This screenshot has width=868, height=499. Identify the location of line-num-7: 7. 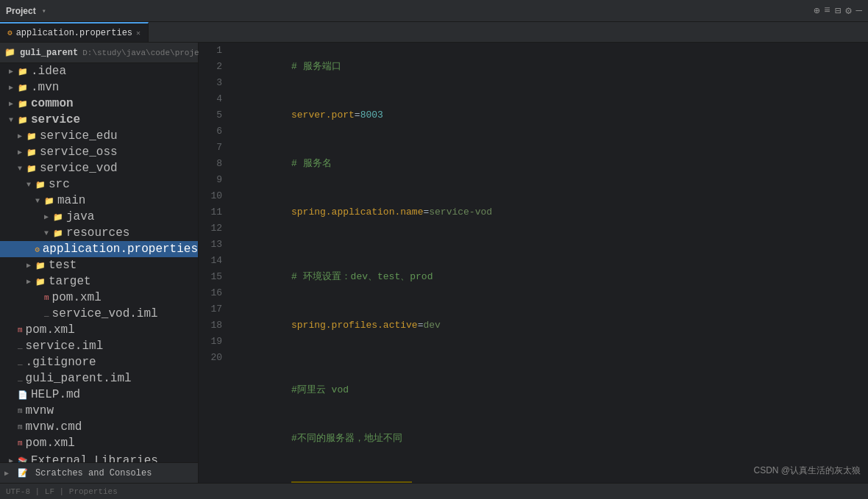
(213, 148).